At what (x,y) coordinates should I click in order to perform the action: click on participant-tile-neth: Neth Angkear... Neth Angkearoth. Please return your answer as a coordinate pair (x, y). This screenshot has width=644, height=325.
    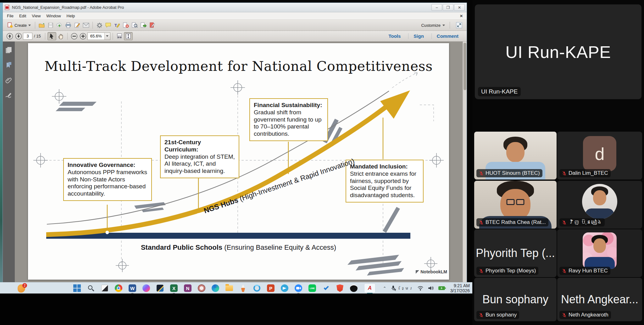
    Looking at the image, I should click on (600, 299).